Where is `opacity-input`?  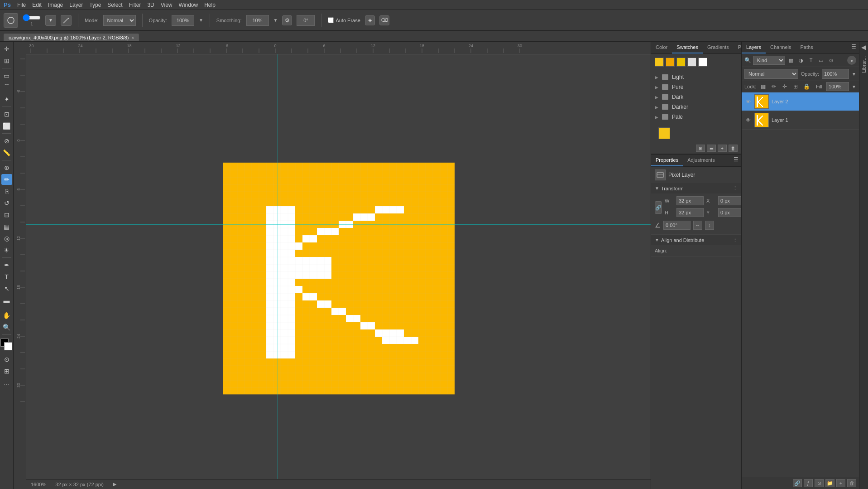 opacity-input is located at coordinates (183, 20).